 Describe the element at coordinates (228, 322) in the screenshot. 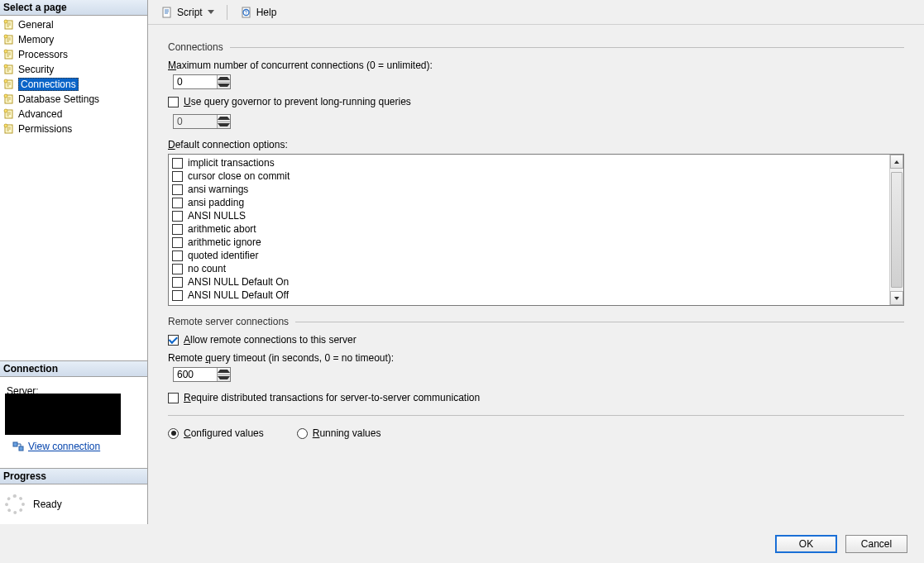

I see `remote-group-label: Remote server connections` at that location.